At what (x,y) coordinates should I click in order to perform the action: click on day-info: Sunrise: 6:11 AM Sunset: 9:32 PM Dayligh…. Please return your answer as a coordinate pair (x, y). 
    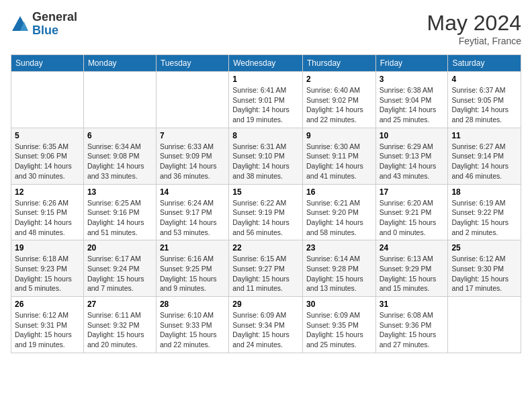
    Looking at the image, I should click on (120, 330).